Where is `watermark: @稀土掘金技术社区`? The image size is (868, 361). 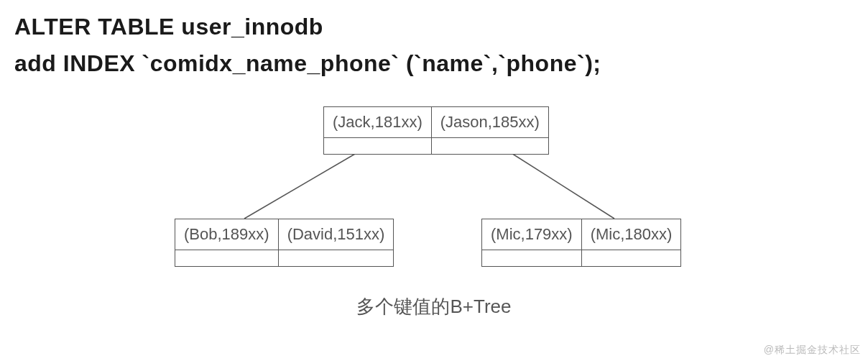 watermark: @稀土掘金技术社区 is located at coordinates (812, 350).